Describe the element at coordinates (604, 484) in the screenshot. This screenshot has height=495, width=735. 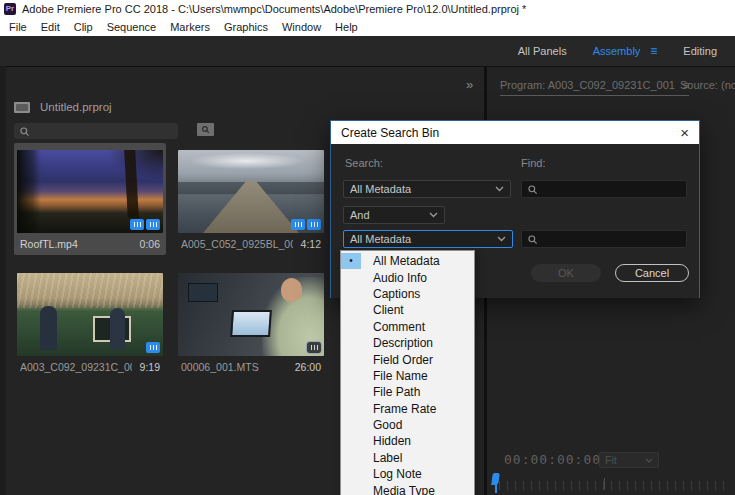
I see `ruler-major-tick` at that location.